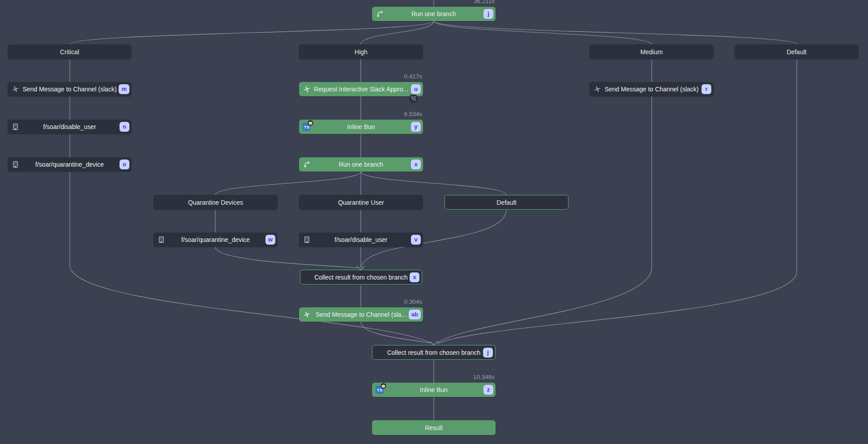 The width and height of the screenshot is (868, 444). I want to click on node-id-badge: ab, so click(415, 315).